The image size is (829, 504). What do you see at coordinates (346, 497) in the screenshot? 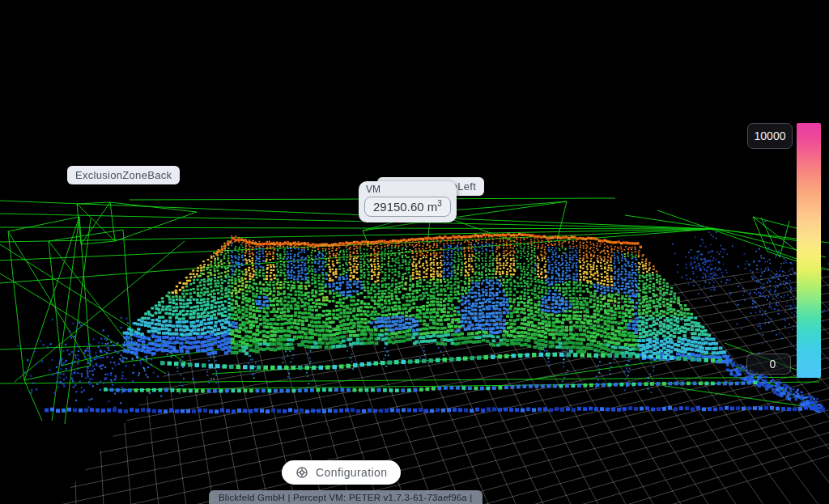
I see `app-version-footer: Blickfeld GmbH | Percept VM: PETER v1.7.…` at bounding box center [346, 497].